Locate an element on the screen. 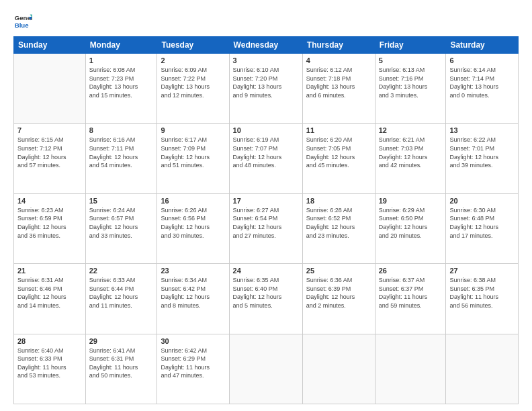 This screenshot has height=411, width=532. day-number: 25 is located at coordinates (339, 271).